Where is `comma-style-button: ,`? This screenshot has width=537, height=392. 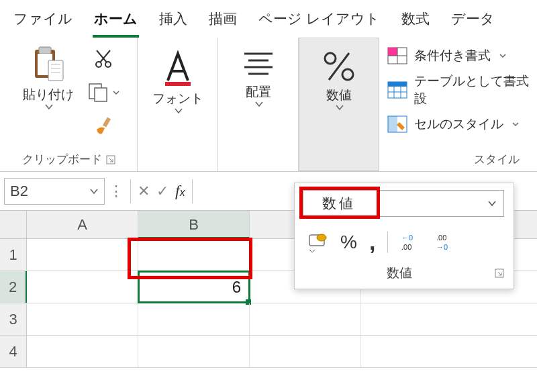
comma-style-button: , is located at coordinates (372, 242).